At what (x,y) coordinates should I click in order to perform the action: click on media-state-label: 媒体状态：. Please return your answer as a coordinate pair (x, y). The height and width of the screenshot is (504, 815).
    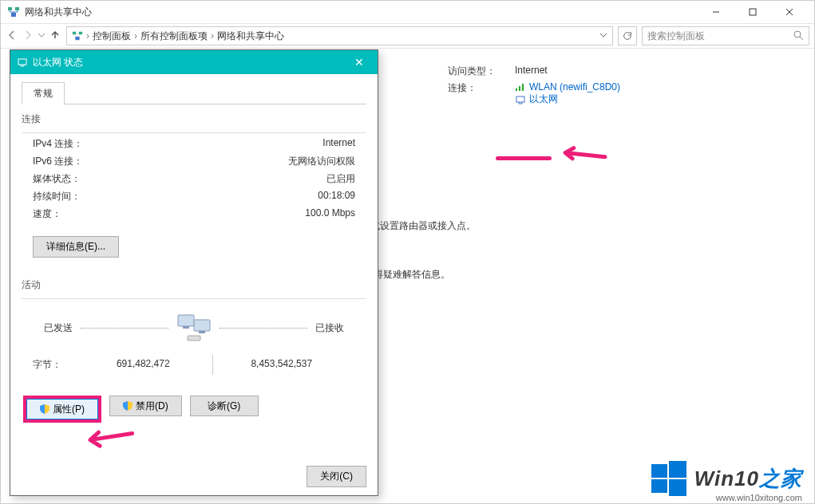
    Looking at the image, I should click on (180, 179).